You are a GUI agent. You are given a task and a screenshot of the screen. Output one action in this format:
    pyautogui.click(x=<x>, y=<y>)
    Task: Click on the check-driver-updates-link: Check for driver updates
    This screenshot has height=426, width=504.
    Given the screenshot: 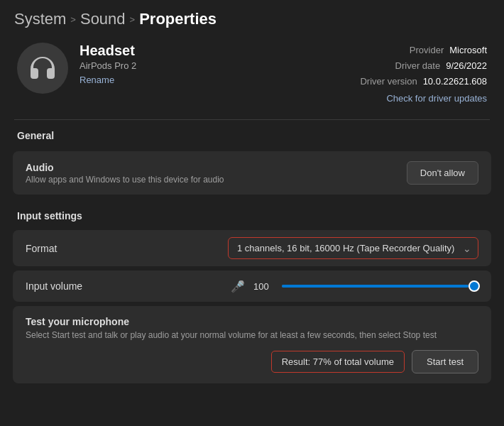 What is the action you would take?
    pyautogui.click(x=423, y=99)
    